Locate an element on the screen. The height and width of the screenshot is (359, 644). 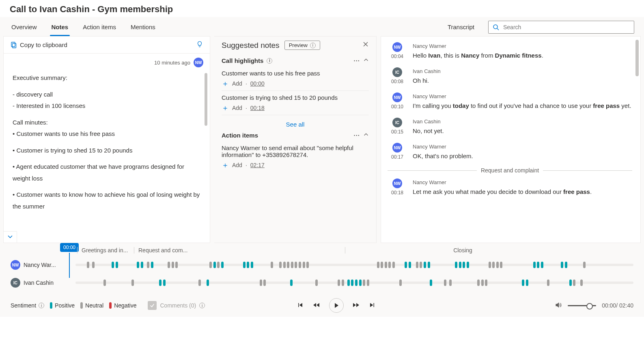
track-name: Nancy War... is located at coordinates (40, 265).